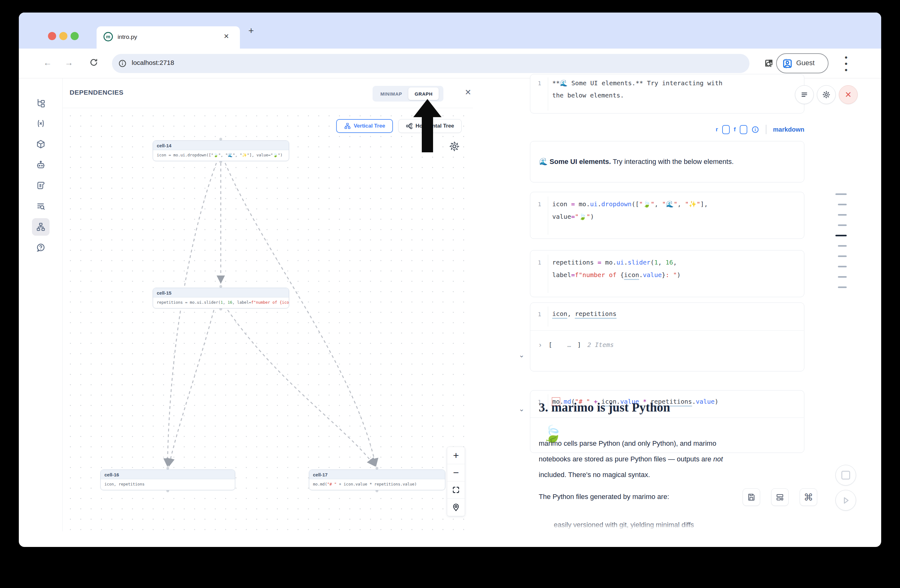 This screenshot has width=900, height=588. I want to click on marimo-favicon: m, so click(108, 37).